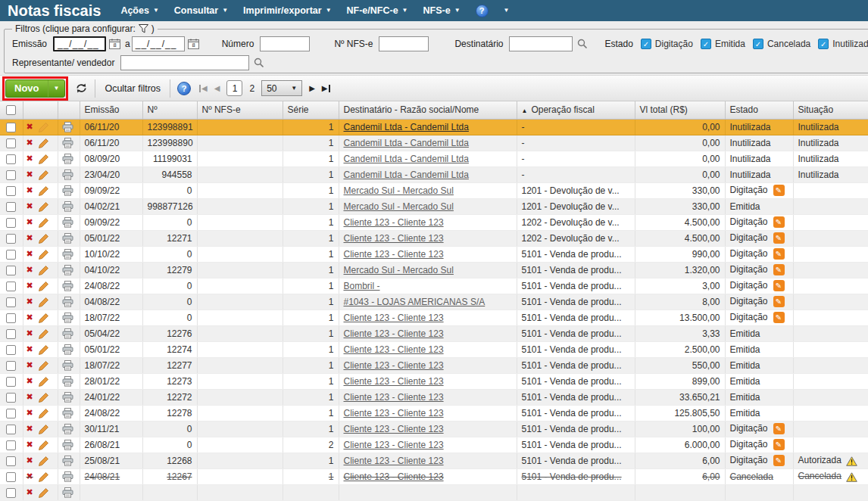 The height and width of the screenshot is (504, 868). Describe the element at coordinates (434, 381) in the screenshot. I see `table-row: ✖28/01/22122731Cliente 123 - Cliente 123…` at that location.